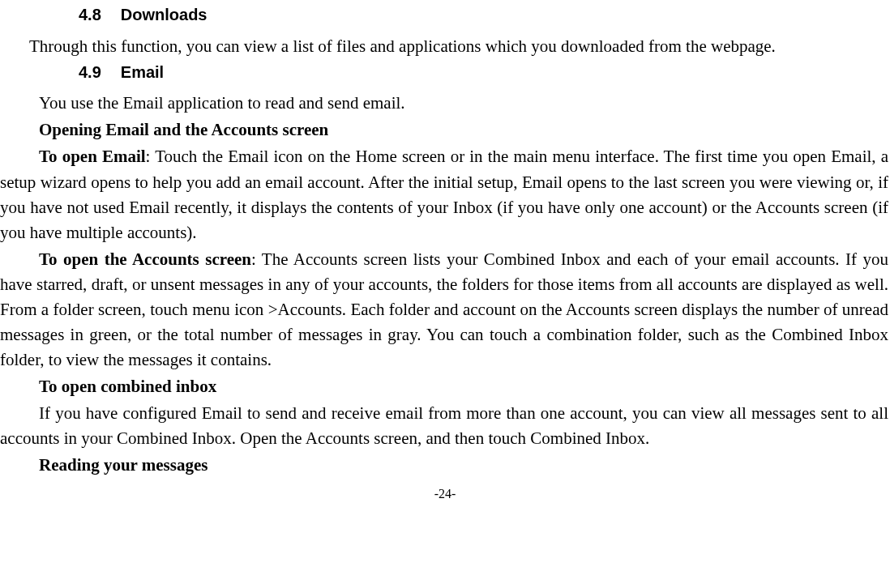  What do you see at coordinates (90, 73) in the screenshot?
I see `section-number: 4.9` at bounding box center [90, 73].